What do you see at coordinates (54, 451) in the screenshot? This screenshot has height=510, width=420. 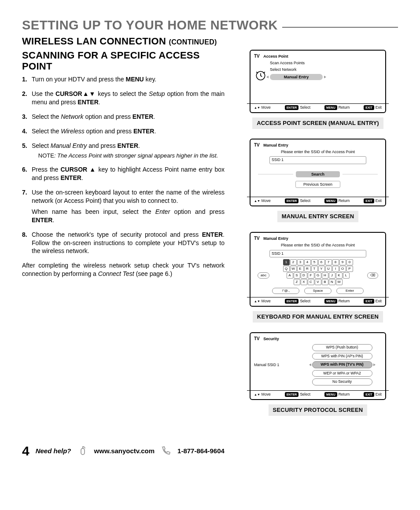 I see `need-help-label: Need help?` at bounding box center [54, 451].